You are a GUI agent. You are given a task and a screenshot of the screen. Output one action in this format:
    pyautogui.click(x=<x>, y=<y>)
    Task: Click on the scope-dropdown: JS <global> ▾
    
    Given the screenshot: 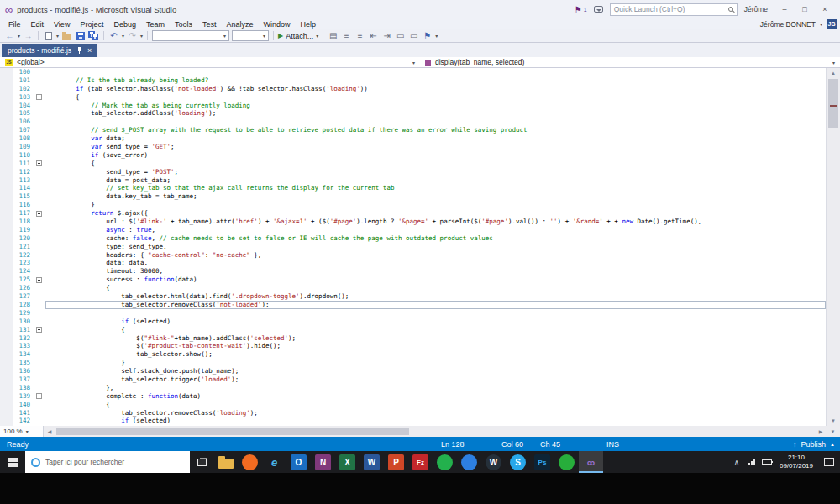 What is the action you would take?
    pyautogui.click(x=210, y=62)
    